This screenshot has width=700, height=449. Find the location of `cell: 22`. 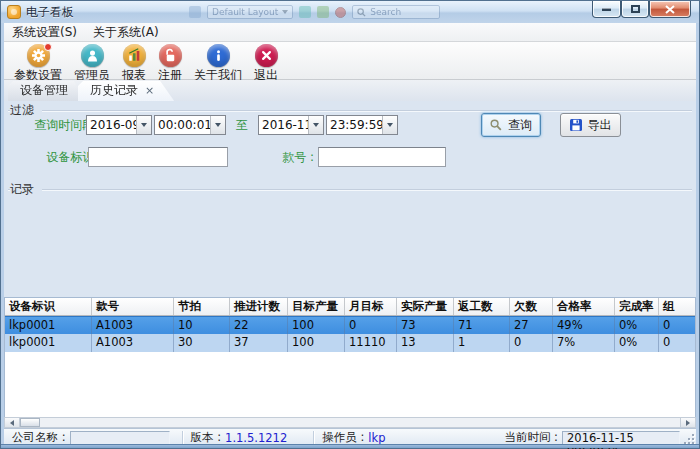

cell: 22 is located at coordinates (259, 326).